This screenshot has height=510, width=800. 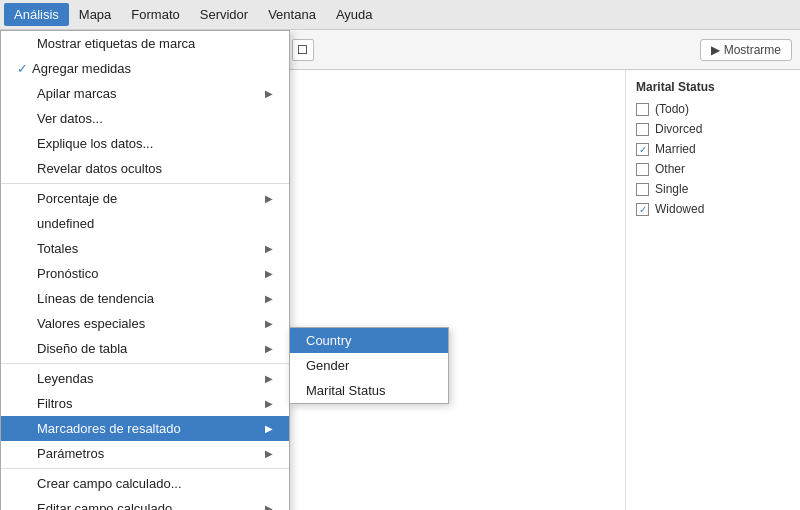 I want to click on menu-item-5: Revelar datos ocultos, so click(x=145, y=168).